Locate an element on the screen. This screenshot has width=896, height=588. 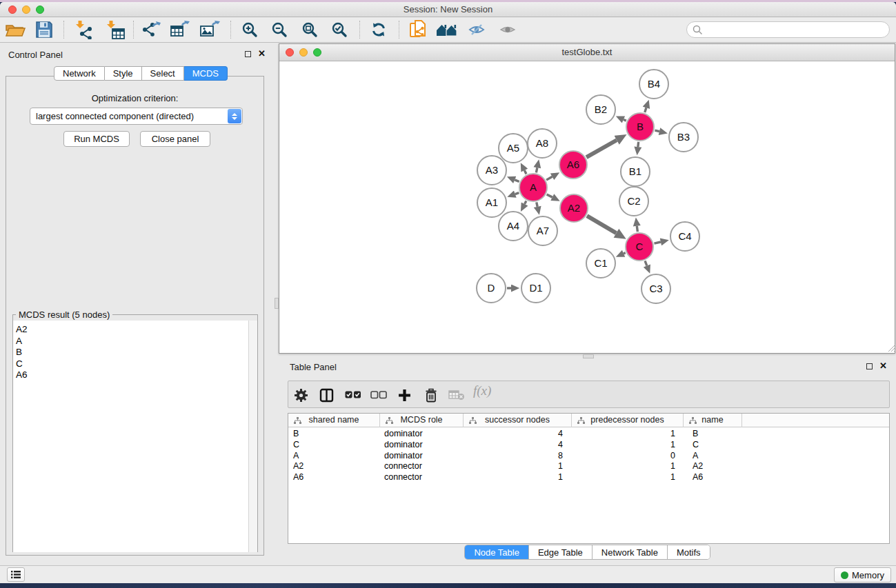
home-button is located at coordinates (447, 30).